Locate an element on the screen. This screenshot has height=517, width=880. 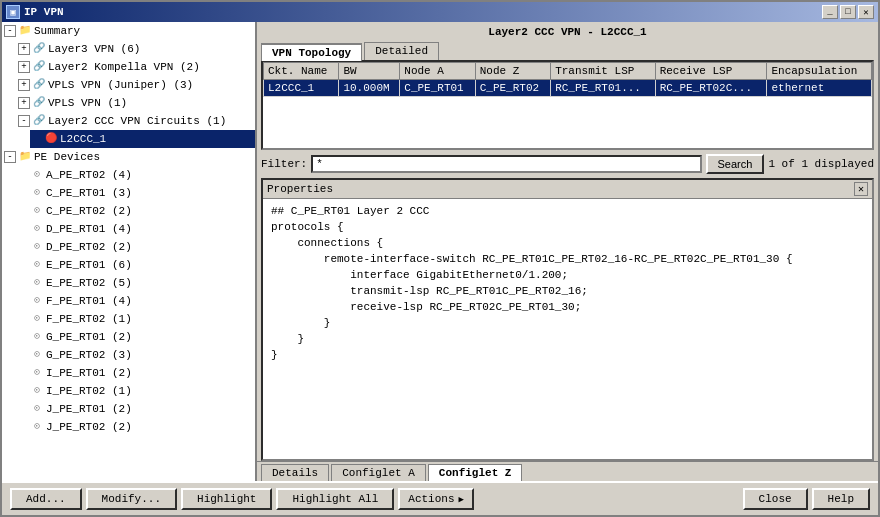
tree-item-gpe_rt01: ⊙ G_PE_RT01 (2) is located at coordinates (136, 337).